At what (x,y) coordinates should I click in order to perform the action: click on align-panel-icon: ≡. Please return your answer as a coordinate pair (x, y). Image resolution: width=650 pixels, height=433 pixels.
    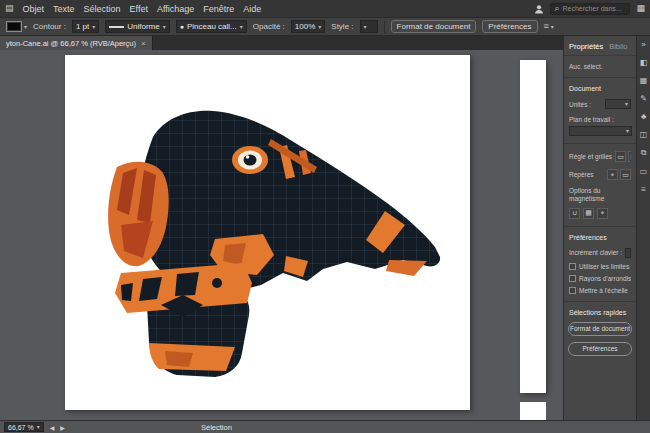
    Looking at the image, I should click on (644, 190).